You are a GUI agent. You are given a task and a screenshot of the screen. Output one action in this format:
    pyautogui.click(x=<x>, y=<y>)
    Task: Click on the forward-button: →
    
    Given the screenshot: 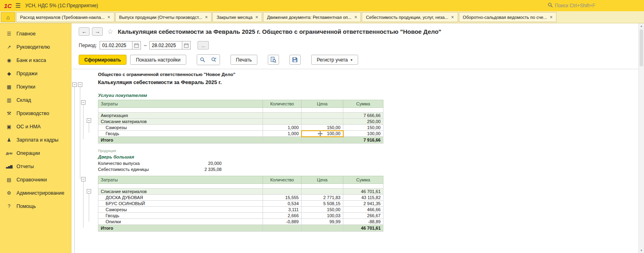 What is the action you would take?
    pyautogui.click(x=97, y=31)
    